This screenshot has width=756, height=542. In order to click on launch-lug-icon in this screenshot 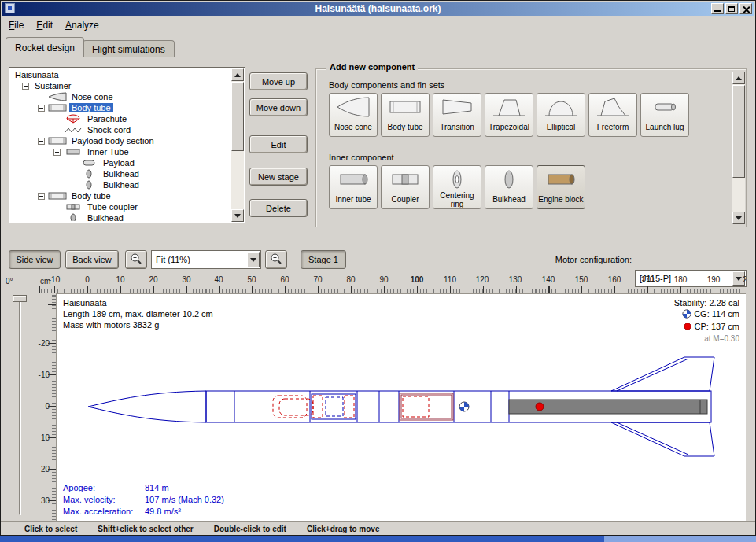, I will do `click(665, 107)`.